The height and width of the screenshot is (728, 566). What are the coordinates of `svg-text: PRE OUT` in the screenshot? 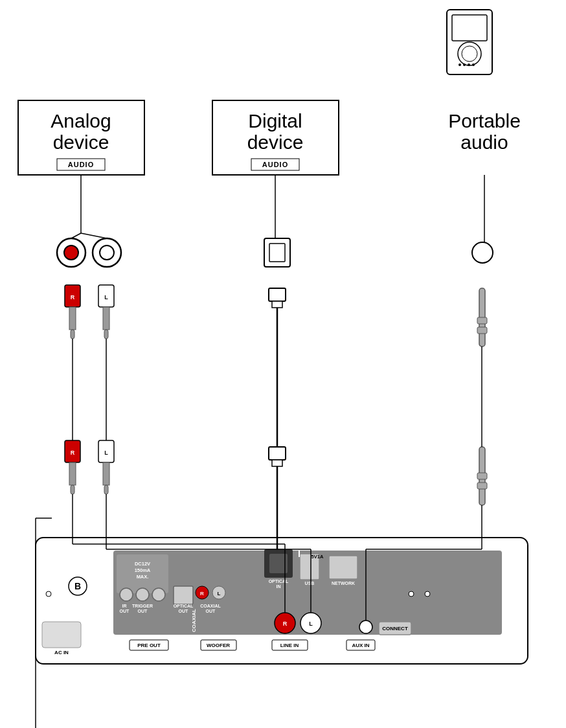 It's located at (149, 645).